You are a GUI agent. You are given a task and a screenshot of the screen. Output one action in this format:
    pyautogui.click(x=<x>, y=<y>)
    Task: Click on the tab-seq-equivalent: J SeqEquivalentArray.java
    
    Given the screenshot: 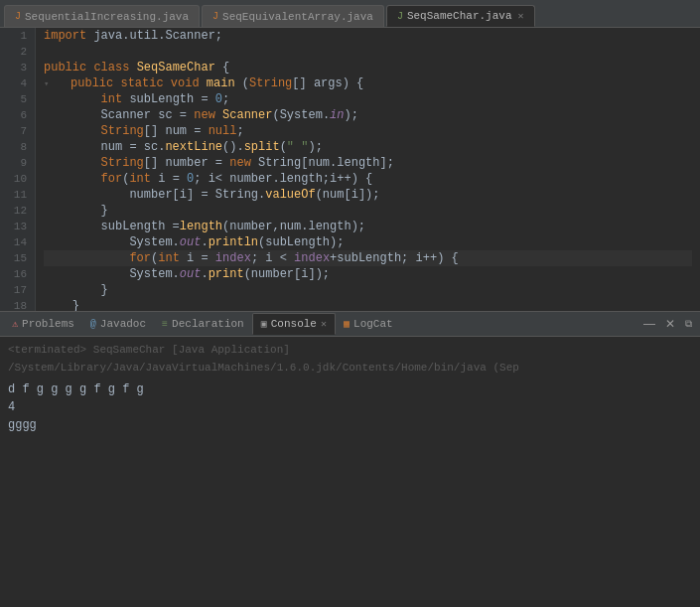 What is the action you would take?
    pyautogui.click(x=293, y=16)
    